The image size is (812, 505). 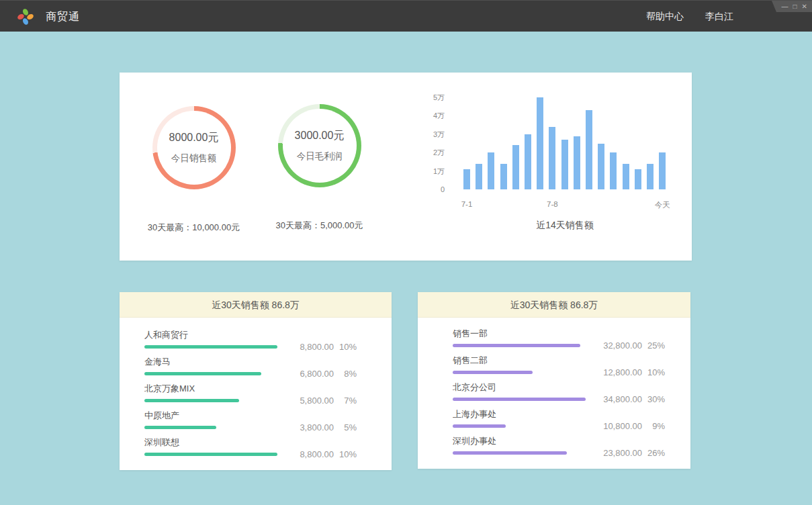 What do you see at coordinates (251, 442) in the screenshot?
I see `ranking-name: 深圳联想` at bounding box center [251, 442].